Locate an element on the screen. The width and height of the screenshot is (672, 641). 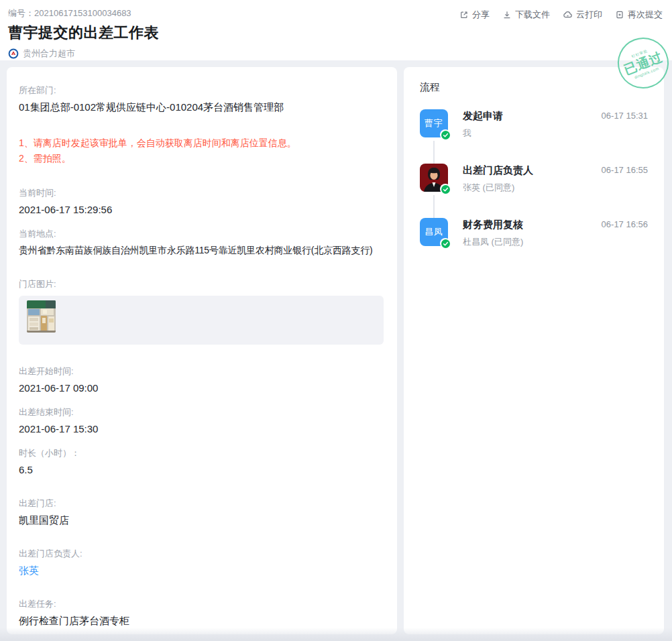
step-time: 06-17 15:31 is located at coordinates (625, 115).